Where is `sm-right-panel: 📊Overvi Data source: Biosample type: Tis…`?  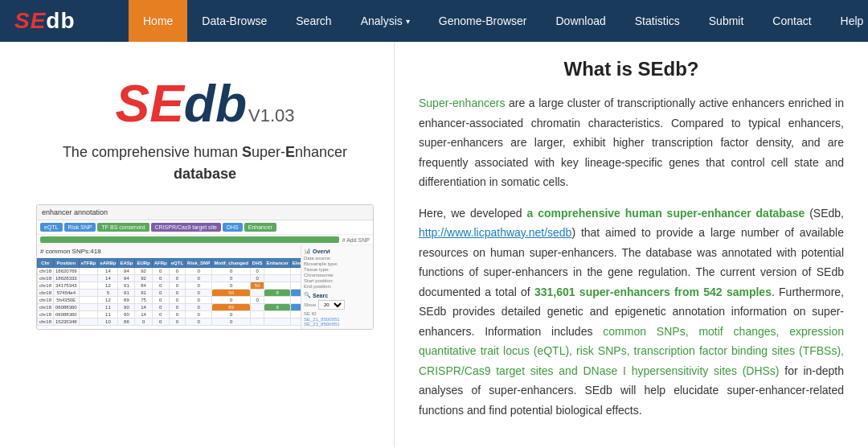
sm-right-panel: 📊Overvi Data source: Biosample type: Tis… is located at coordinates (337, 287).